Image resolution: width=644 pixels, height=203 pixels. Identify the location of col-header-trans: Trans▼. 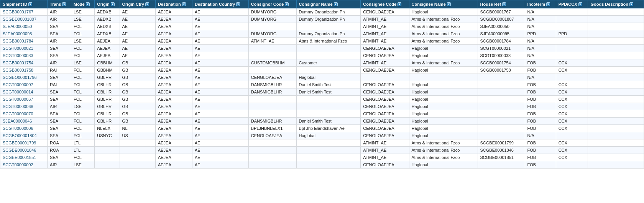
(59, 5).